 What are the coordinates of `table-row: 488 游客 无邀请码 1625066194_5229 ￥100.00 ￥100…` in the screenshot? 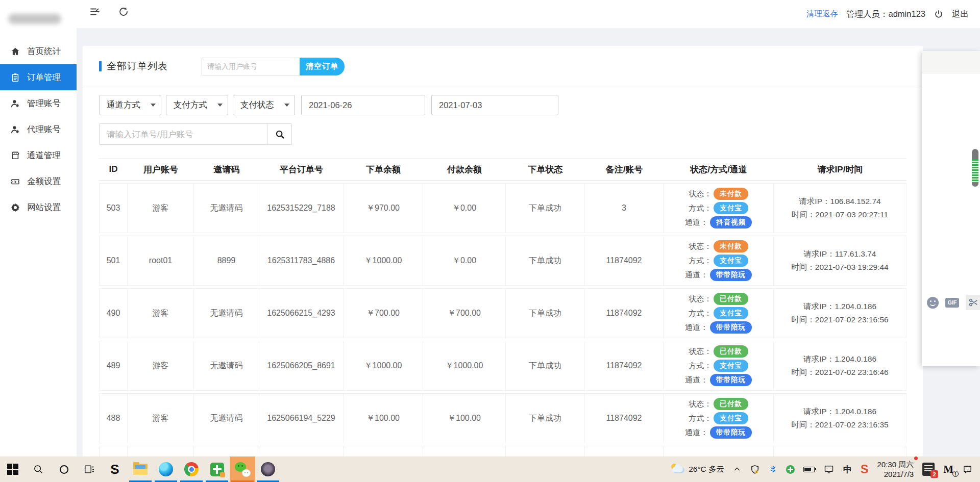 It's located at (503, 418).